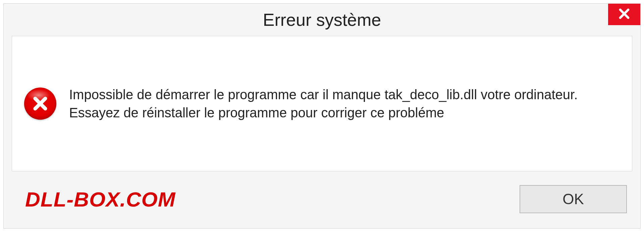 The height and width of the screenshot is (232, 644). Describe the element at coordinates (322, 20) in the screenshot. I see `dialog-title: Erreur système` at that location.